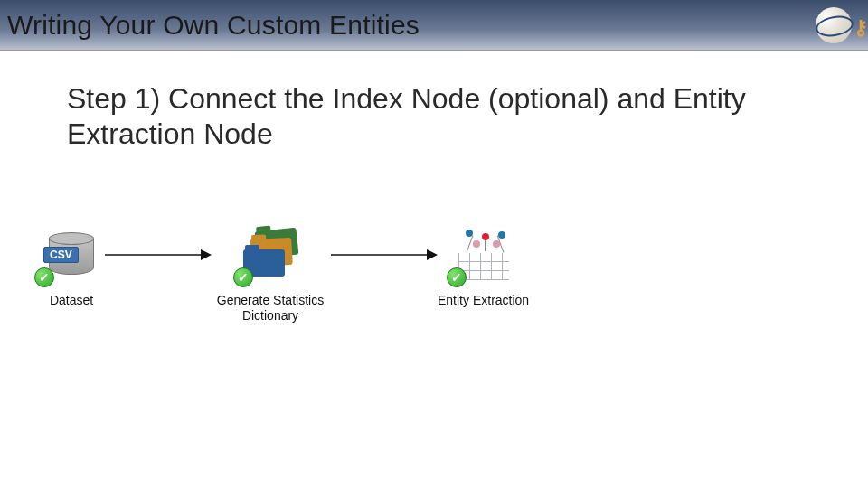 Image resolution: width=868 pixels, height=488 pixels. Describe the element at coordinates (483, 300) in the screenshot. I see `node-label: Entity Extraction` at that location.